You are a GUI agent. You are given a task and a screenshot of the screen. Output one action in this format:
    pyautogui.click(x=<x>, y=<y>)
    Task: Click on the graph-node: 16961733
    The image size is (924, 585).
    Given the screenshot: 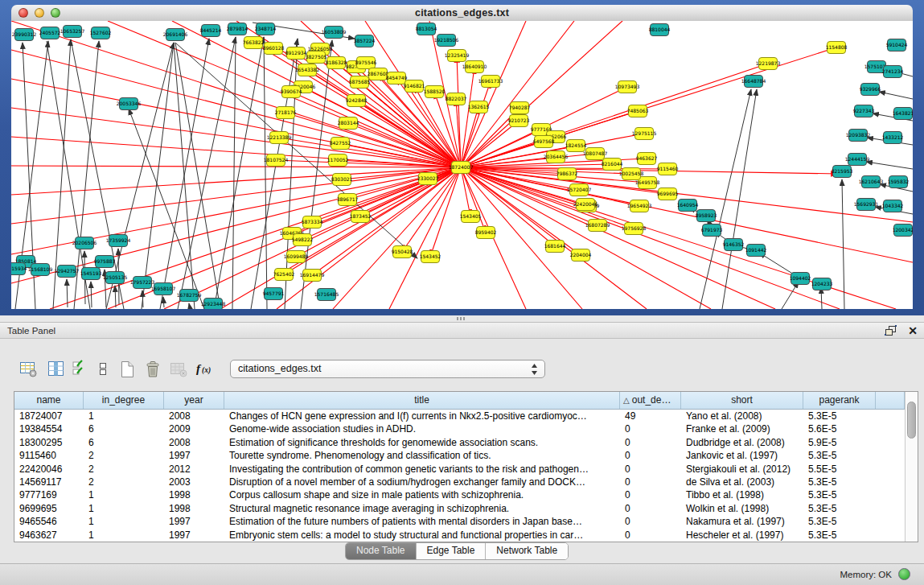 What is the action you would take?
    pyautogui.click(x=491, y=82)
    